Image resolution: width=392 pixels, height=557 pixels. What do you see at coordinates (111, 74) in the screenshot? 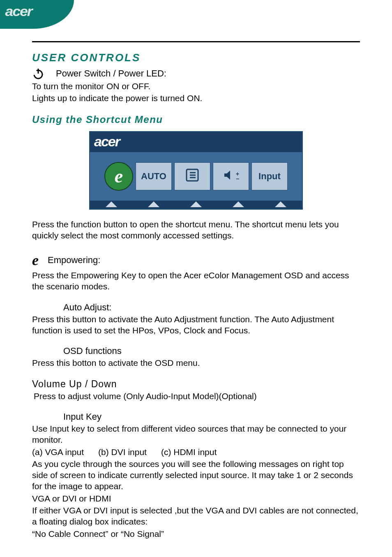
I see `power-label: Power Switch / Power LED:` at bounding box center [111, 74].